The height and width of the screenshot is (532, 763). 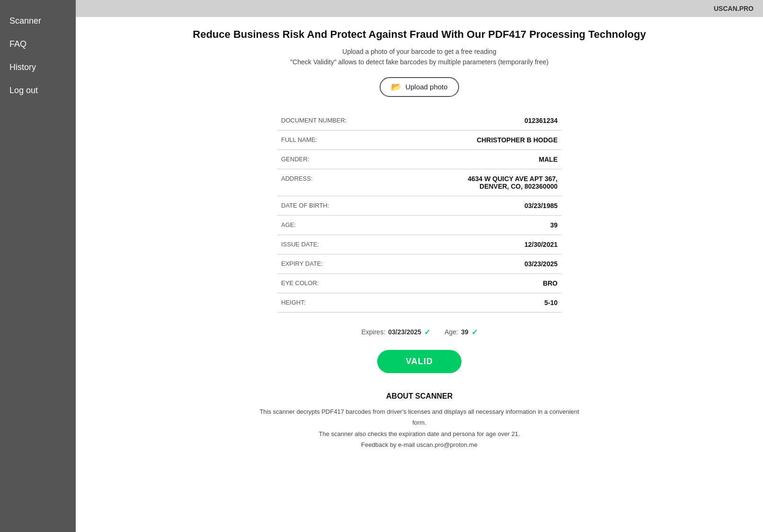 I want to click on table-row: ADDRESS:4634 W QUICY AVE APT 367, DENVER…, so click(x=419, y=183).